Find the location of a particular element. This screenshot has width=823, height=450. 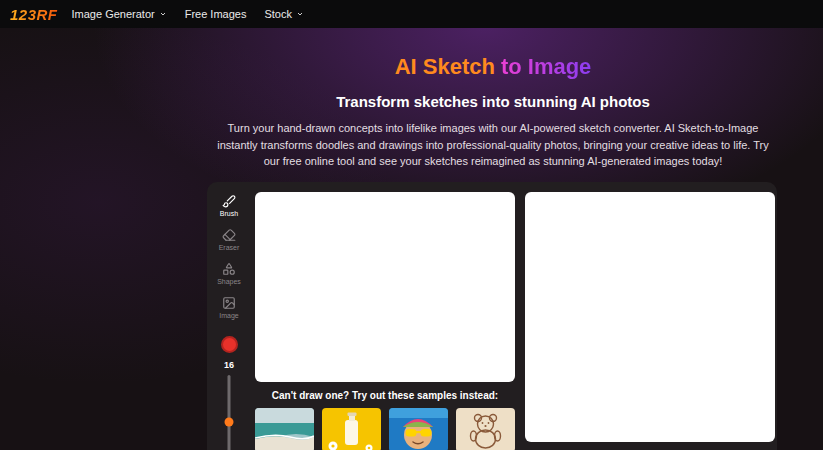

tool-eraser-label: Eraser is located at coordinates (230, 248).